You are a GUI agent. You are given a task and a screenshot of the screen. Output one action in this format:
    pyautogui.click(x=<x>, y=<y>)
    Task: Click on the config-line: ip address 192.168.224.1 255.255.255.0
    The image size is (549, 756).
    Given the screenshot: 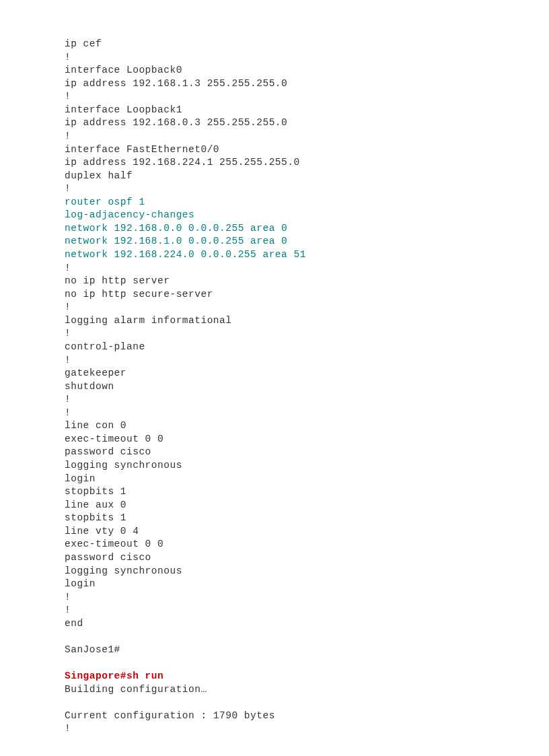 What is the action you would take?
    pyautogui.click(x=307, y=163)
    